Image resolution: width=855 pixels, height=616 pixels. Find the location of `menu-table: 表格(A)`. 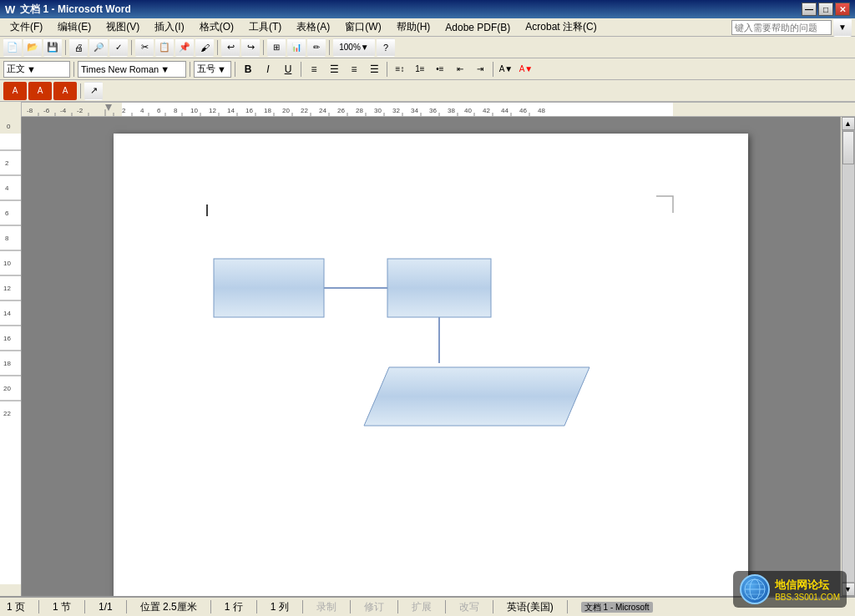

menu-table: 表格(A) is located at coordinates (313, 27).